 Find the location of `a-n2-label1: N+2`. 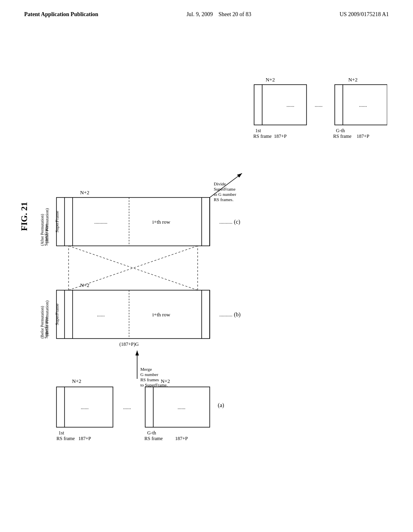

a-n2-label1: N+2 is located at coordinates (77, 381).